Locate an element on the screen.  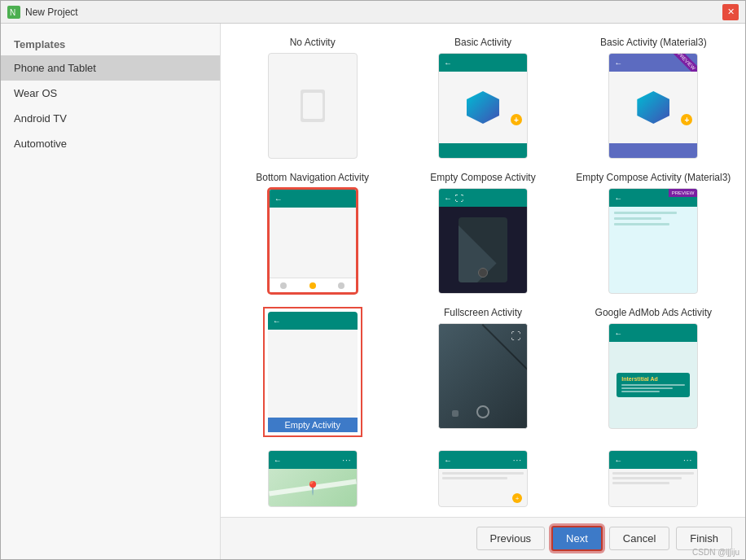
previous-button: Previous is located at coordinates (511, 539).